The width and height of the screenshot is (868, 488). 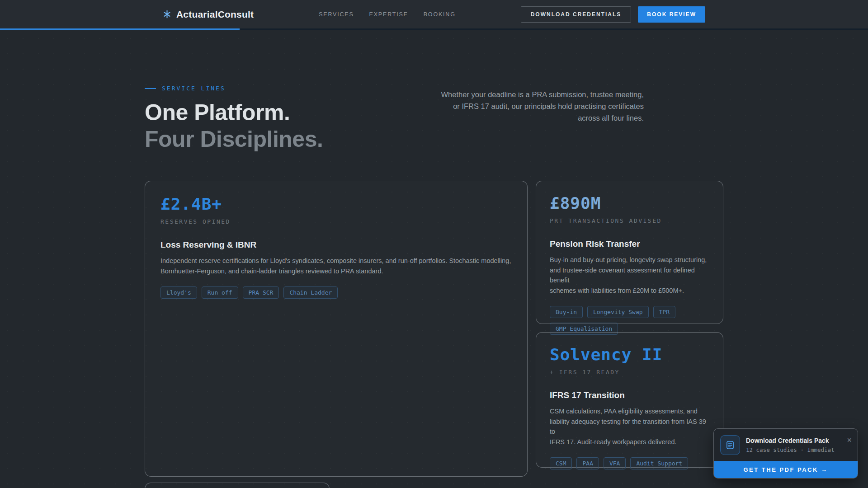 I want to click on card-title: Pension Risk Transfer, so click(x=629, y=244).